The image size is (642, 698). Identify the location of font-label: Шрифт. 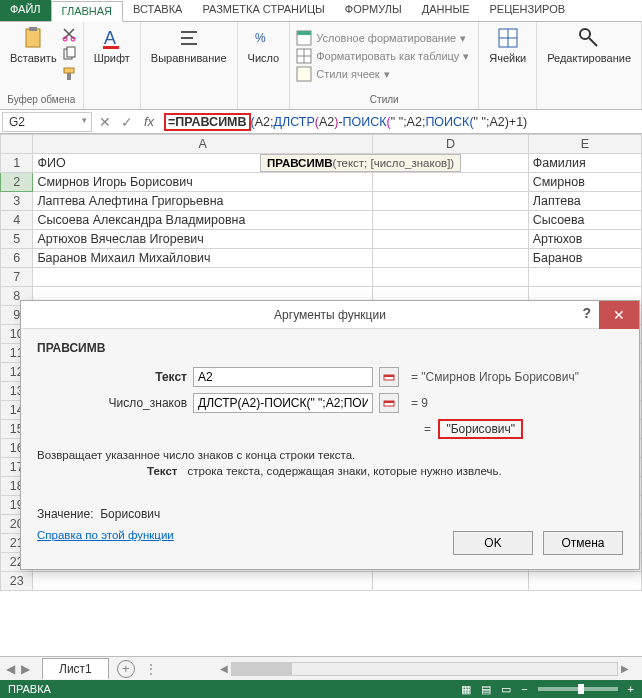
(112, 58).